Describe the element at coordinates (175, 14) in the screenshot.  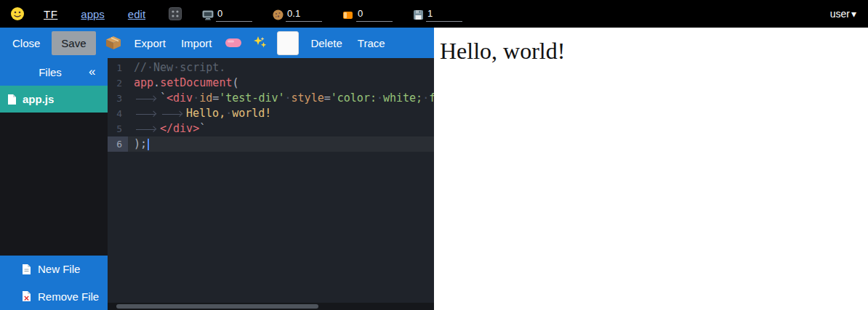
I see `apps-grid-icon` at that location.